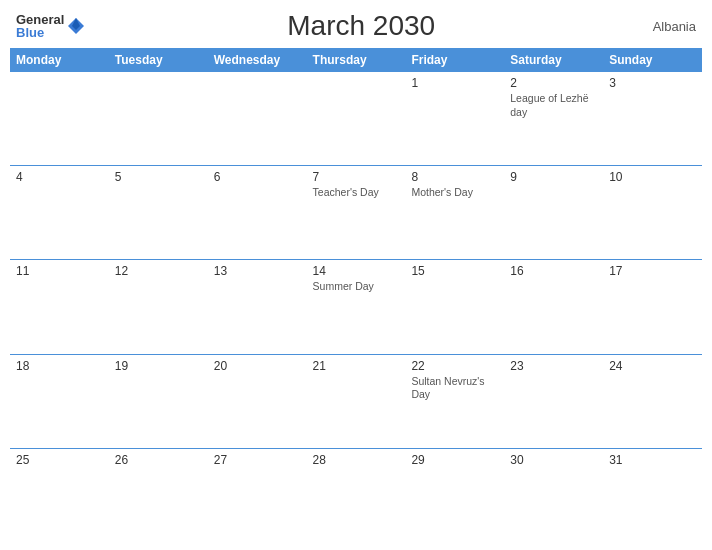 This screenshot has width=712, height=550. What do you see at coordinates (652, 177) in the screenshot?
I see `day-number: 10` at bounding box center [652, 177].